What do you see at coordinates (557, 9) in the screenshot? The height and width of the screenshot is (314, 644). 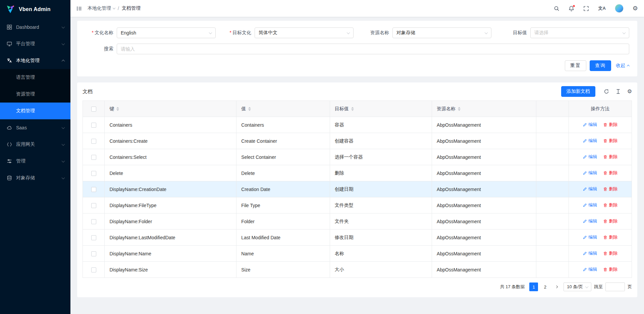 I see `search-icon` at bounding box center [557, 9].